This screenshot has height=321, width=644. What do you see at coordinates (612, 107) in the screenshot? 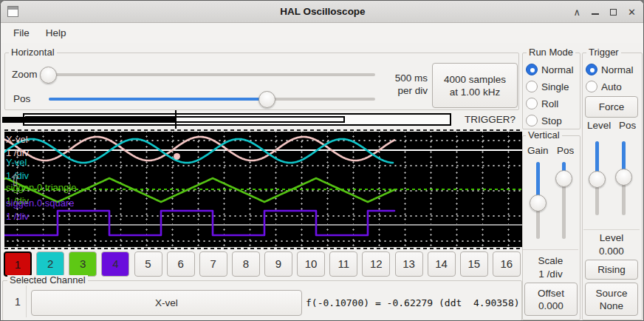
I see `force-button: Force` at bounding box center [612, 107].